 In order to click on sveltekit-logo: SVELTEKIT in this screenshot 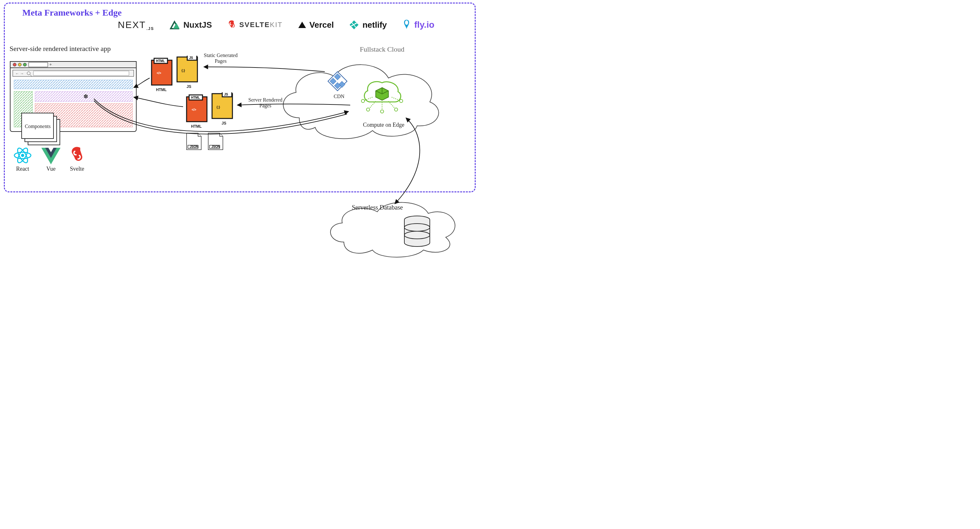, I will do `click(255, 25)`.